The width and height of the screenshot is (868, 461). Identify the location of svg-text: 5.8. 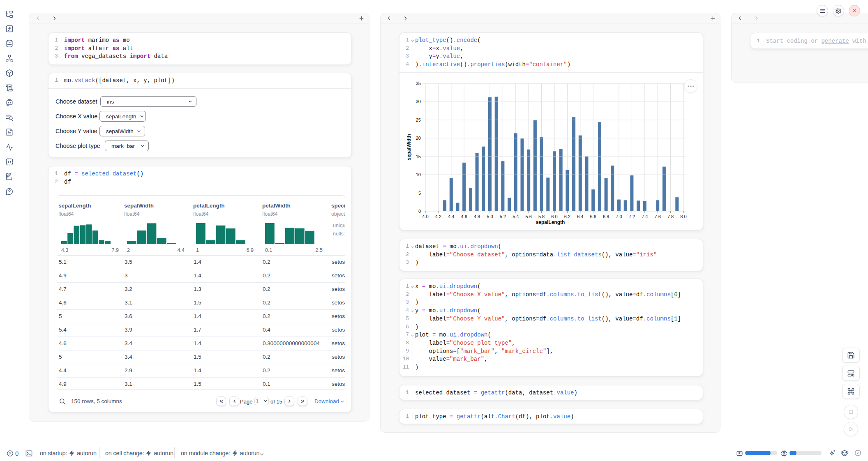
(542, 217).